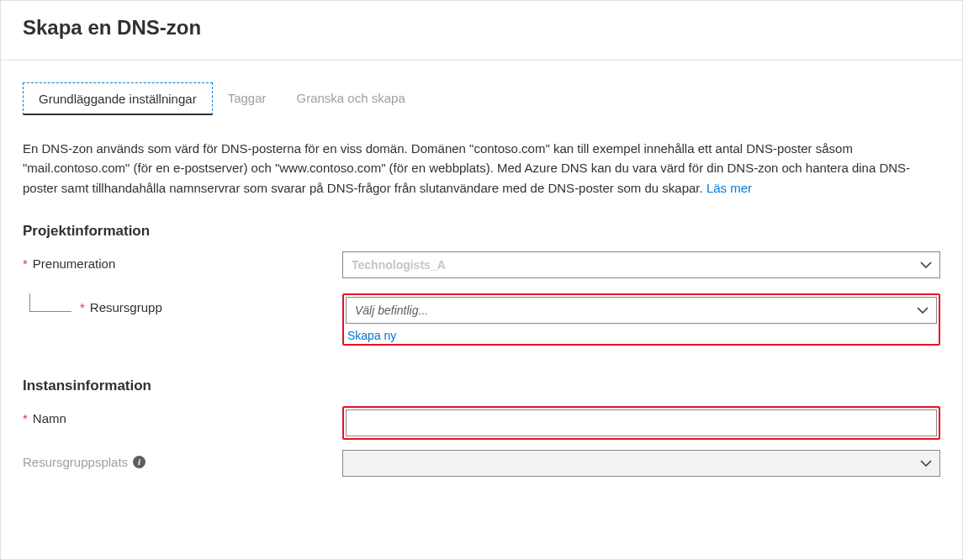 The image size is (963, 560). Describe the element at coordinates (729, 188) in the screenshot. I see `learn-more-link: Läs mer` at that location.